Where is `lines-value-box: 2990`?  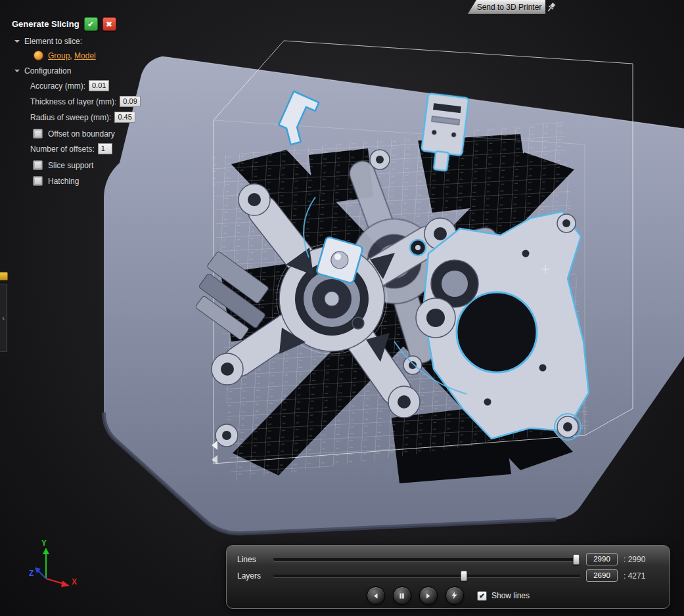 lines-value-box: 2990 is located at coordinates (602, 560).